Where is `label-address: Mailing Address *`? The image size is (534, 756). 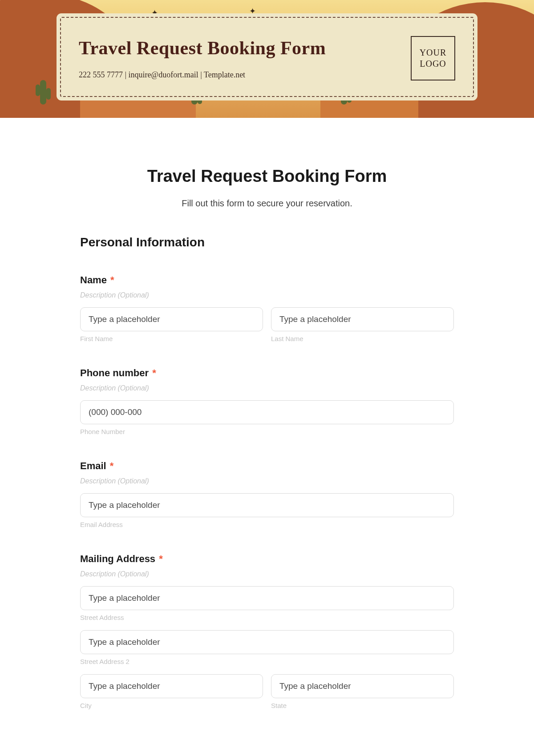
label-address: Mailing Address * is located at coordinates (267, 559).